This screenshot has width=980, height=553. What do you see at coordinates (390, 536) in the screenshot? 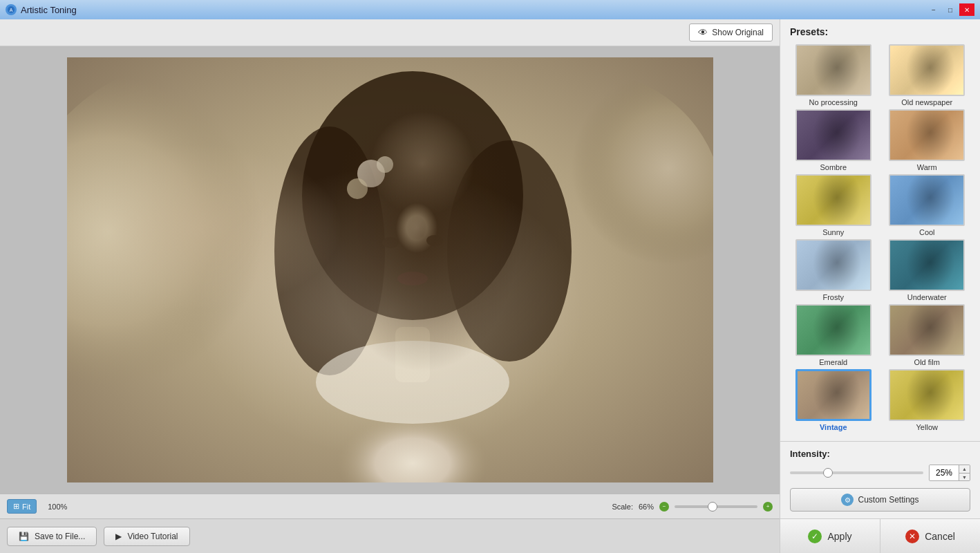
I see `action-bar: 💾 Save to File... ▶ Video Tutorial` at bounding box center [390, 536].